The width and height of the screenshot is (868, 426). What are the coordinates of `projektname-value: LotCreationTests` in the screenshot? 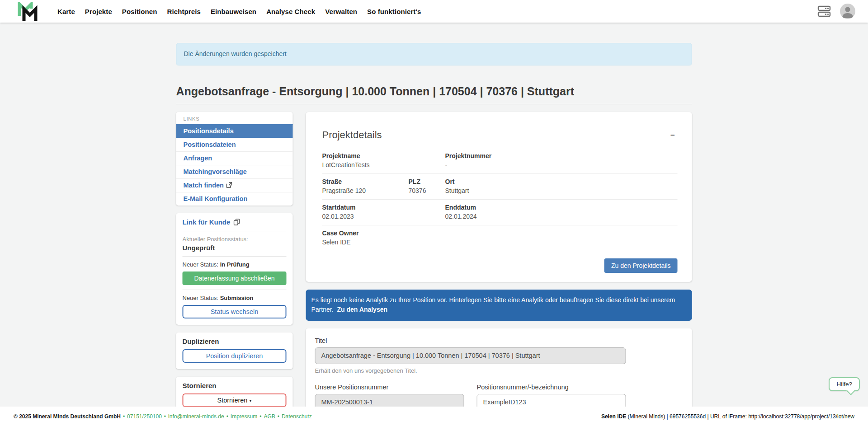 It's located at (384, 165).